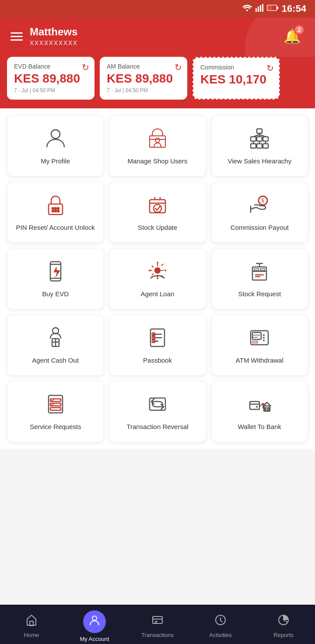 The width and height of the screenshot is (315, 644). What do you see at coordinates (54, 32) in the screenshot?
I see `username: Matthews` at bounding box center [54, 32].